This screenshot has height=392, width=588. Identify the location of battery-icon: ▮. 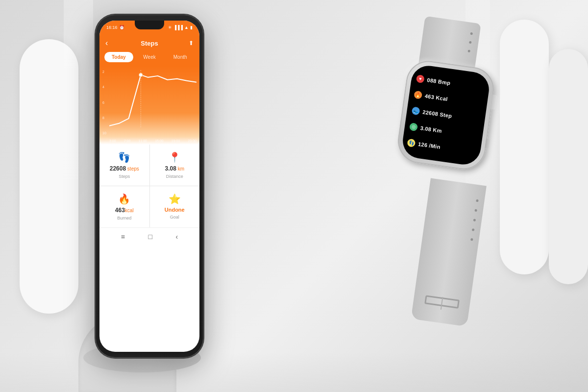
(191, 27).